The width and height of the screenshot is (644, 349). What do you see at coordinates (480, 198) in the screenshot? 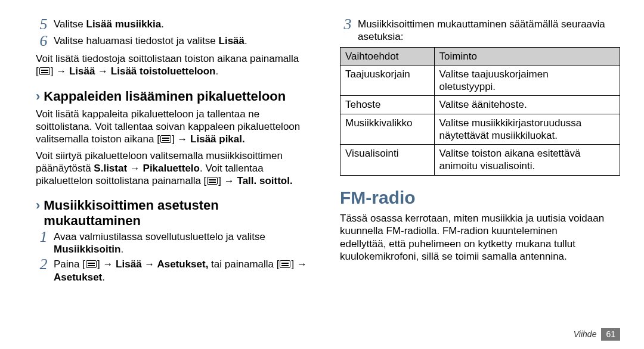
I see `fm-radio-heading: FM-radio` at bounding box center [480, 198].